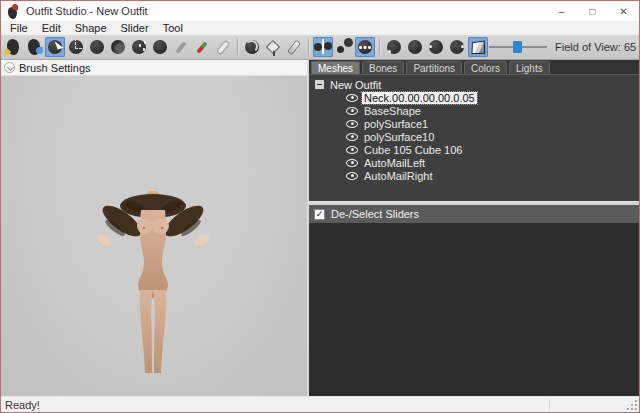  Describe the element at coordinates (252, 47) in the screenshot. I see `transform-tool-icon` at that location.